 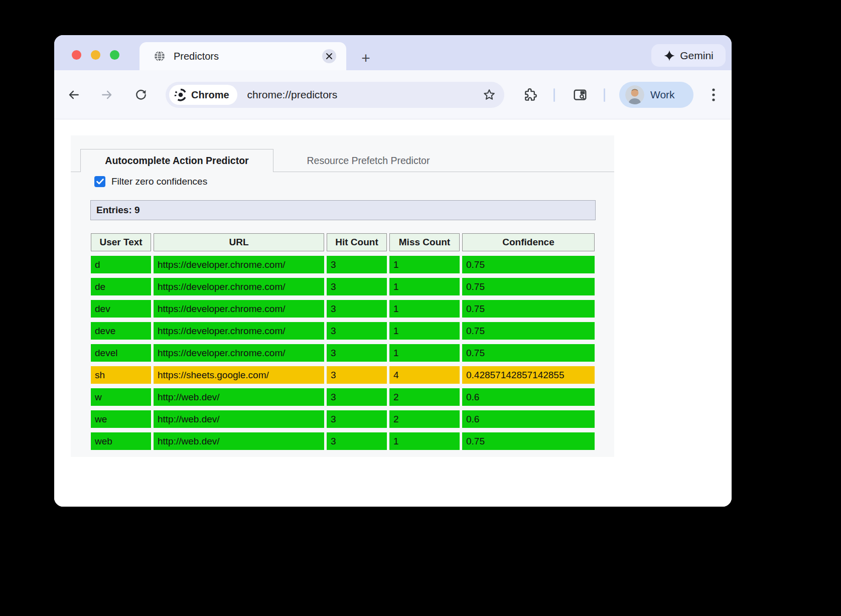 What do you see at coordinates (425, 242) in the screenshot?
I see `header-miss-count: Miss Count` at bounding box center [425, 242].